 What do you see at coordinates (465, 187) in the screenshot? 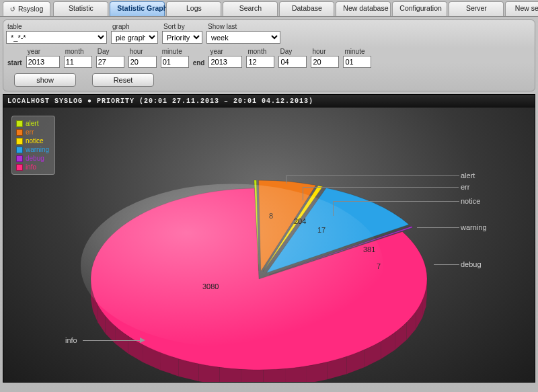
I see `callout-err: err` at bounding box center [465, 187].